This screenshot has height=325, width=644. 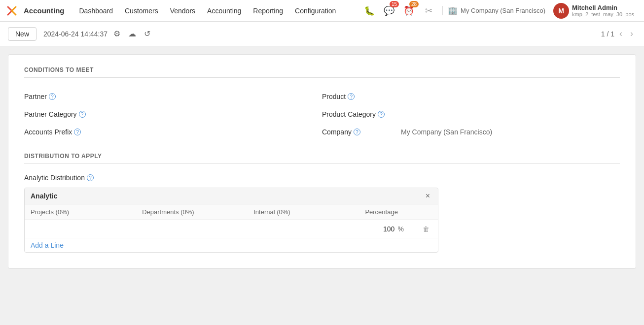 I want to click on discard-icon-button: ↺, so click(x=147, y=33).